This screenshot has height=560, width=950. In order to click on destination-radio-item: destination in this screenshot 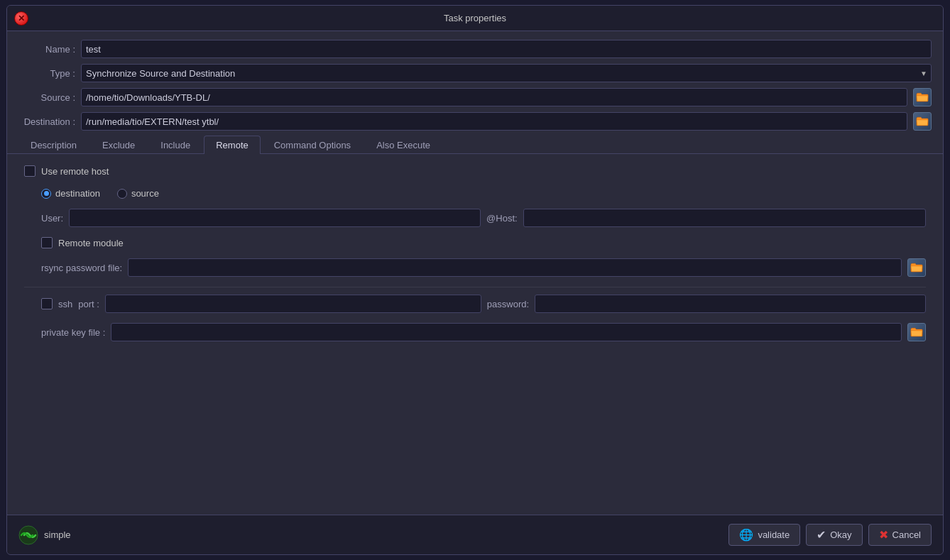, I will do `click(71, 193)`.